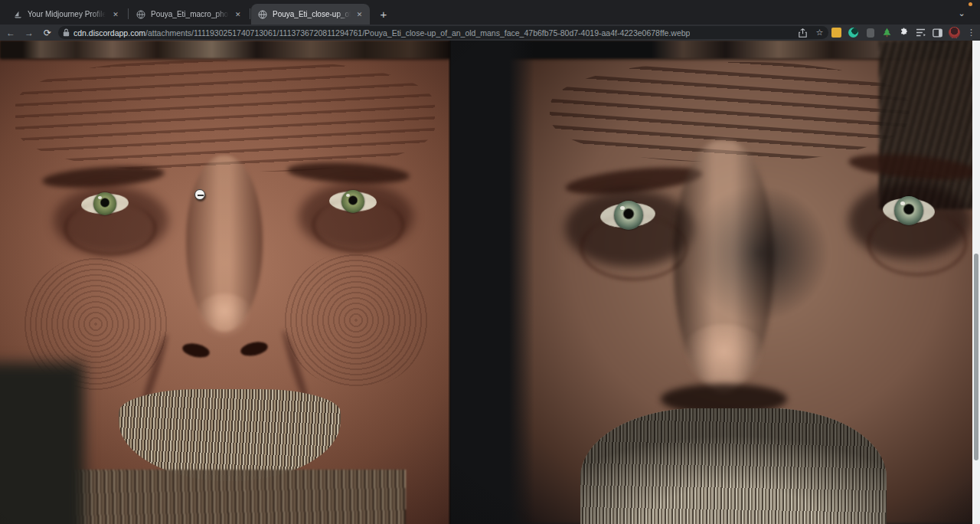  Describe the element at coordinates (200, 195) in the screenshot. I see `zoom-out-magnifier-cursor` at that location.